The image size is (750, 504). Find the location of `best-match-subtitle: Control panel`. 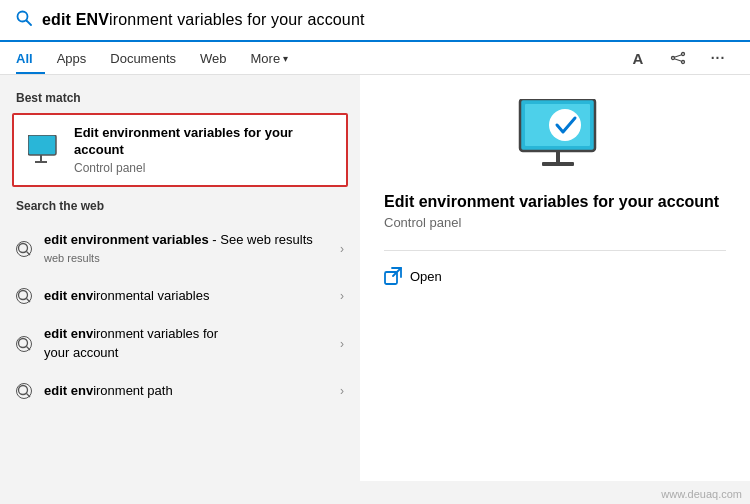

best-match-subtitle: Control panel is located at coordinates (204, 168).